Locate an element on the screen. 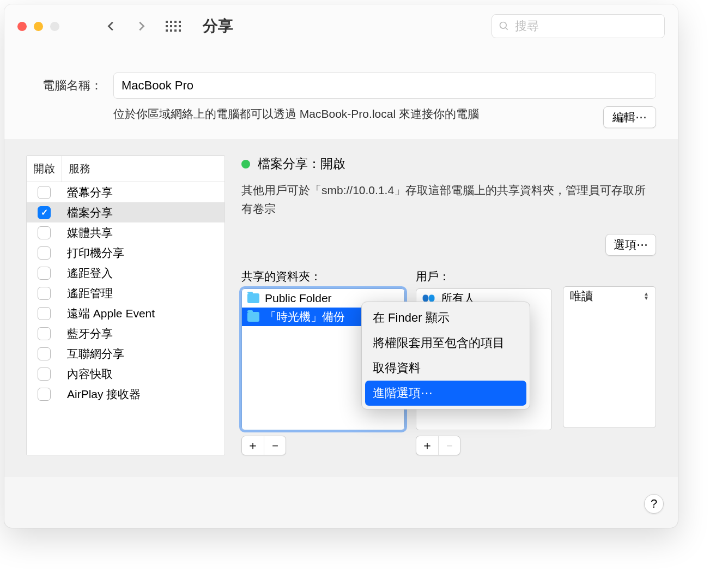 The height and width of the screenshot is (578, 728). computer-name-field is located at coordinates (385, 86).